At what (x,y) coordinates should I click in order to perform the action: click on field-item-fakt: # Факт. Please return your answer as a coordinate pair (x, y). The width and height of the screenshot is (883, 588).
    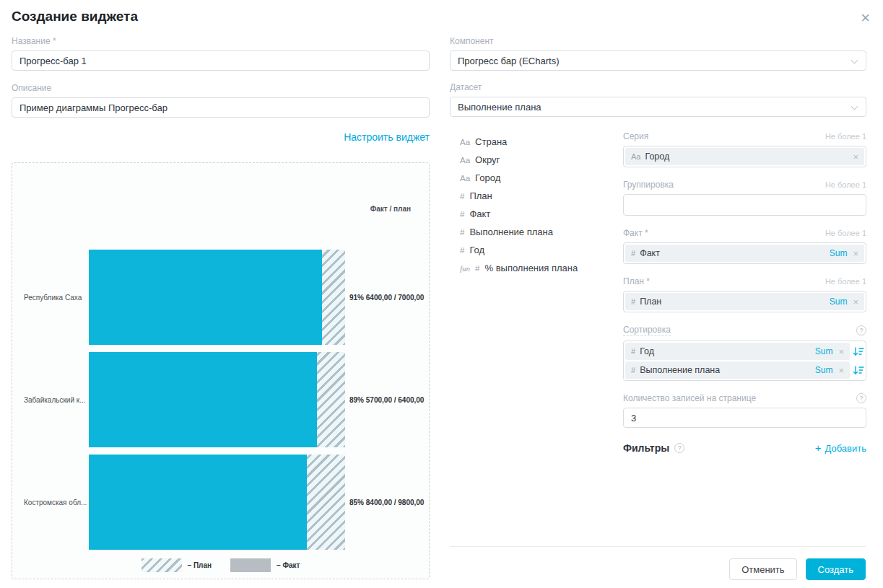
    Looking at the image, I should click on (541, 214).